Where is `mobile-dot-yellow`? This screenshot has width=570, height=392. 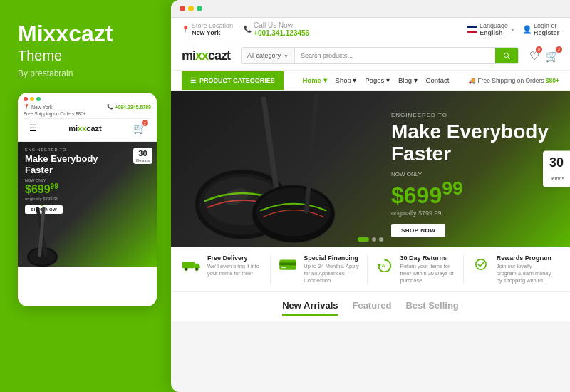
mobile-dot-yellow is located at coordinates (32, 99).